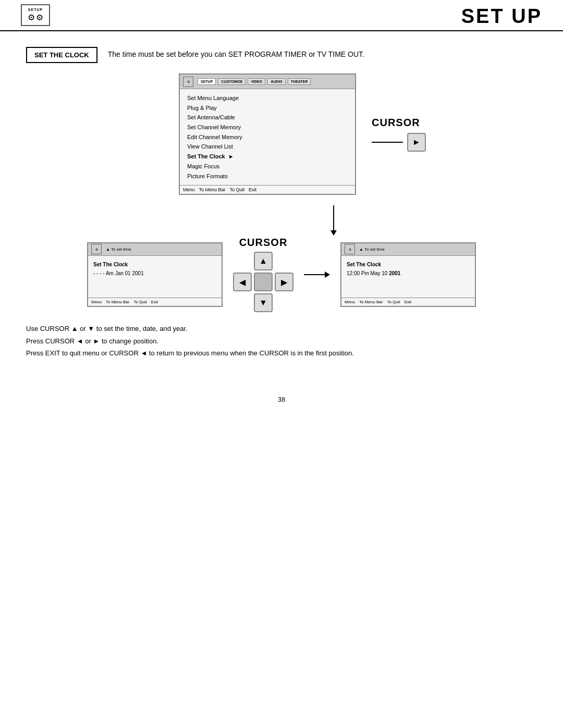  What do you see at coordinates (317, 275) in the screenshot?
I see `right-connector` at bounding box center [317, 275].